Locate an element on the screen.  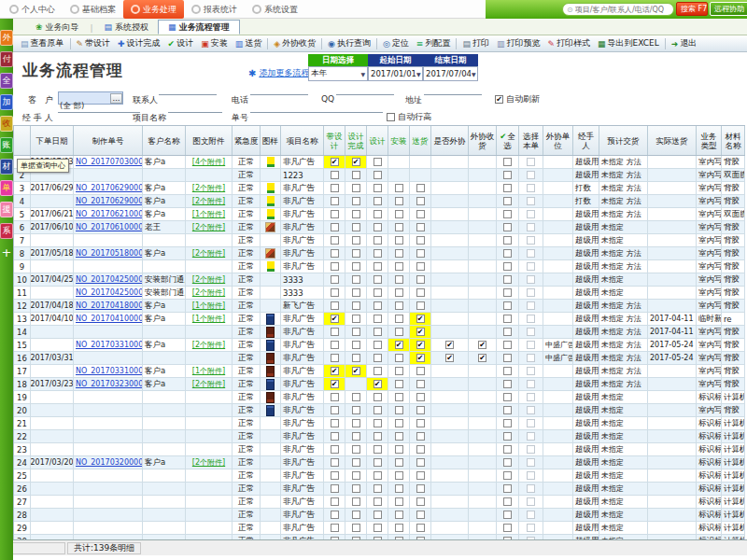
sidebar-shortcut-单: 单 is located at coordinates (7, 189).